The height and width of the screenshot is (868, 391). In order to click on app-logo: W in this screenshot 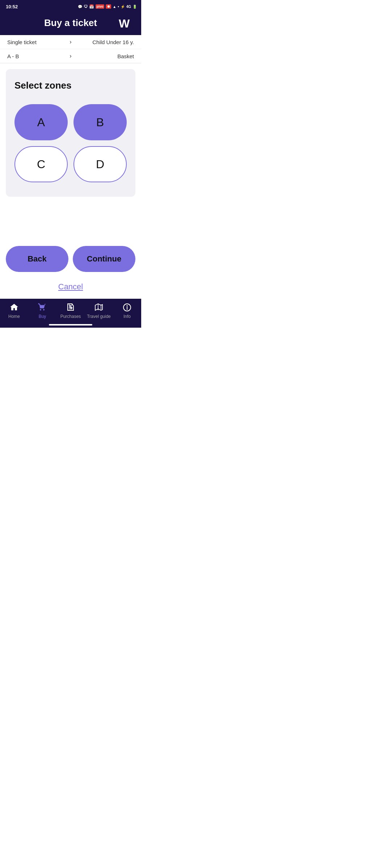, I will do `click(126, 23)`.